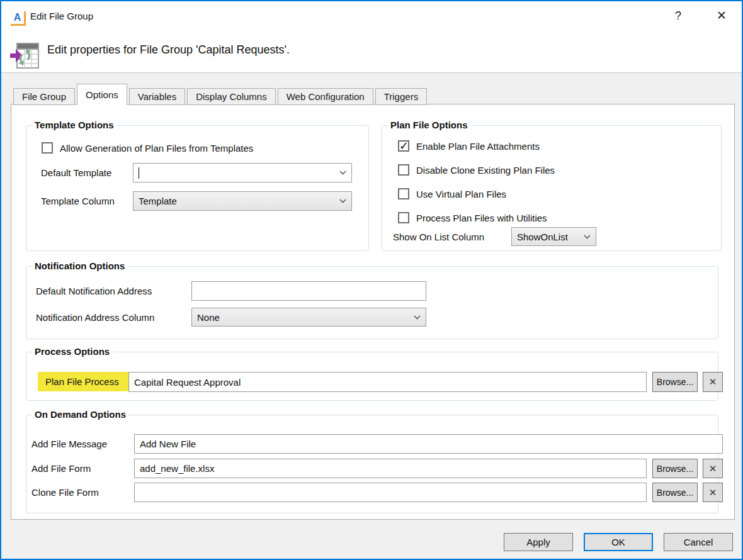  What do you see at coordinates (25, 55) in the screenshot?
I see `file-group-sync-icon` at bounding box center [25, 55].